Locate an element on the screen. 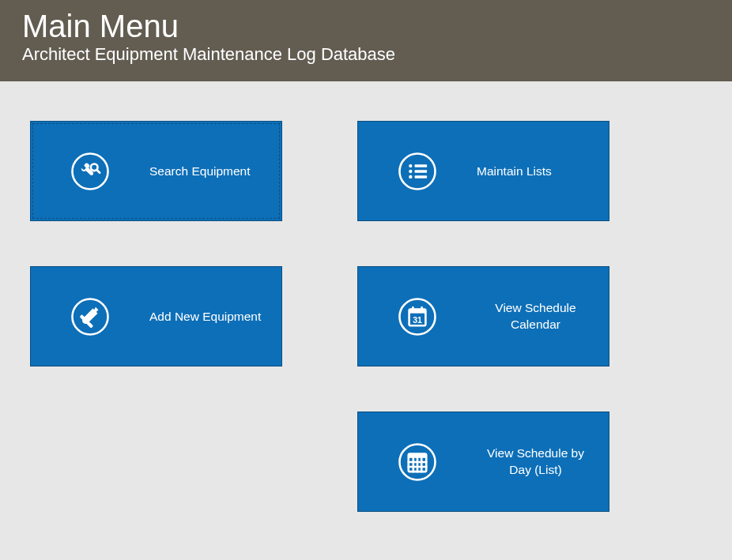 The height and width of the screenshot is (560, 732). tile-view-schedule-calendar: 31 View Schedule Calendar is located at coordinates (484, 316).